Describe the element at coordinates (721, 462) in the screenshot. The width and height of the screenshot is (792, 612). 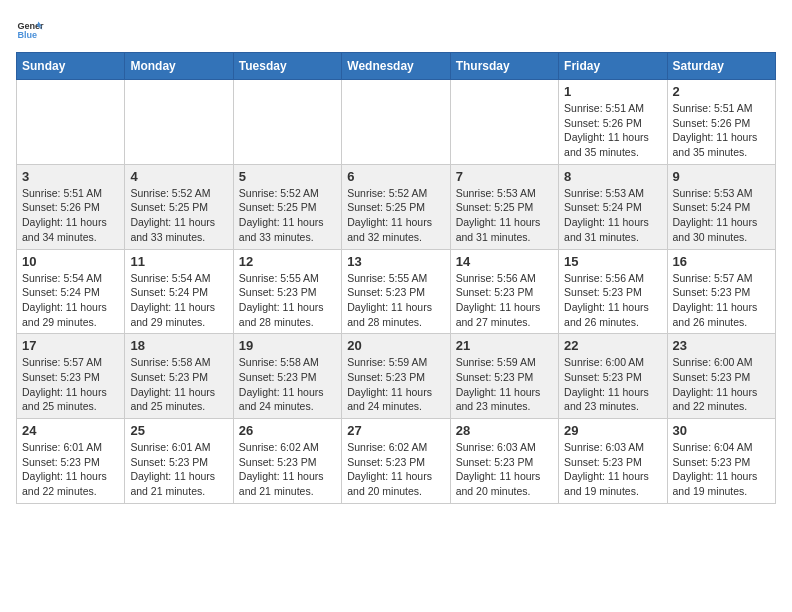
I see `day-cell: 30Sunrise: 6:04 AMSunset: 5:23 PMDayligh…` at that location.